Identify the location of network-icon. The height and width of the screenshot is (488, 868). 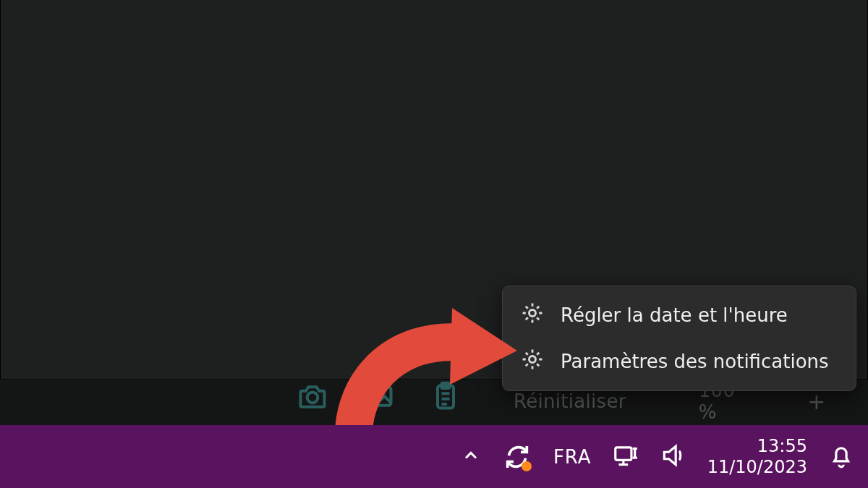
(626, 457).